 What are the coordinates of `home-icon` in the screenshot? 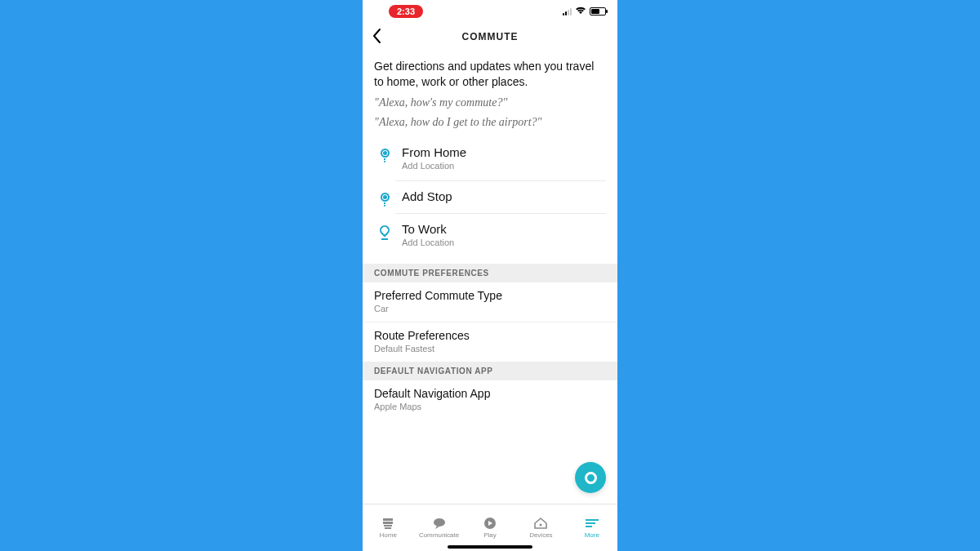 It's located at (388, 523).